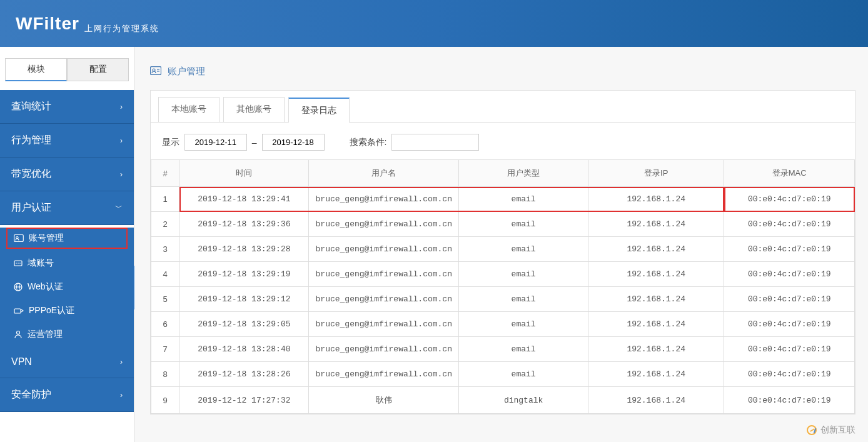 The image size is (868, 442). I want to click on watermark-text: 创新互联, so click(838, 430).